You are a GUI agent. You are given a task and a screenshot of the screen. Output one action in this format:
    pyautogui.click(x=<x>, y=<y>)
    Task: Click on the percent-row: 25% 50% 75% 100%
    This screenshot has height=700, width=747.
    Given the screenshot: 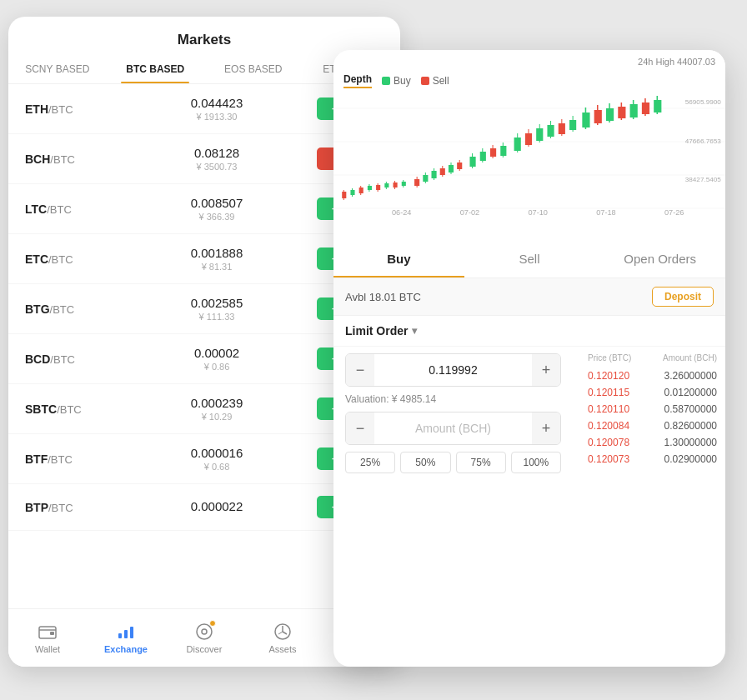 What is the action you would take?
    pyautogui.click(x=454, y=462)
    